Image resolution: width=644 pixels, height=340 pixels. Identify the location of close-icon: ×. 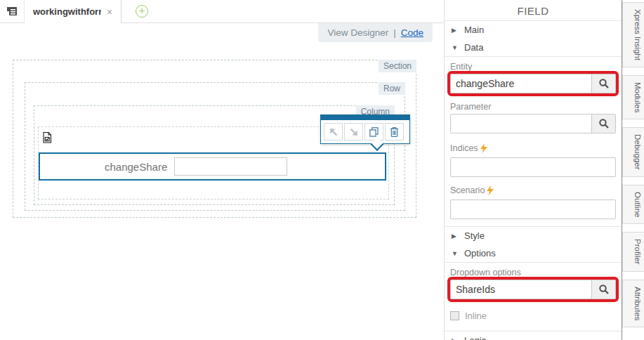
(110, 12).